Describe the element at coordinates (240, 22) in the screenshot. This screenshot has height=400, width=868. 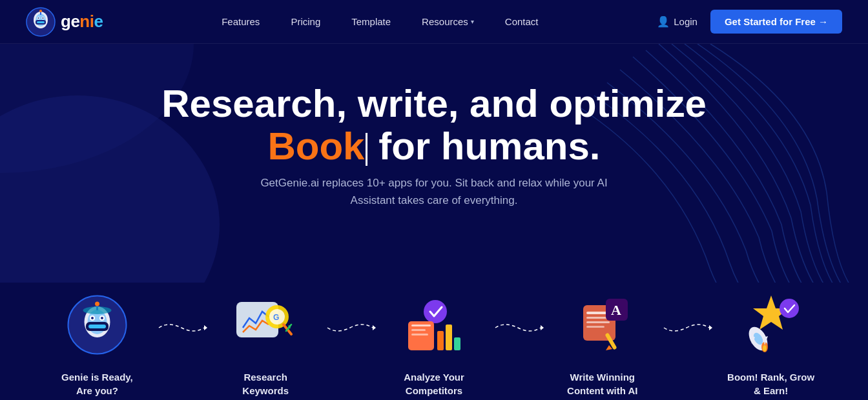
I see `nav-item-features: Features` at that location.